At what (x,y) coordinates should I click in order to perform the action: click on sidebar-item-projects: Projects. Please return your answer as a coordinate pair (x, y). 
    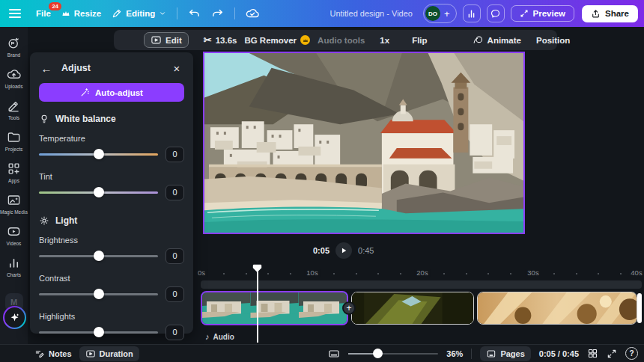
    Looking at the image, I should click on (13, 141).